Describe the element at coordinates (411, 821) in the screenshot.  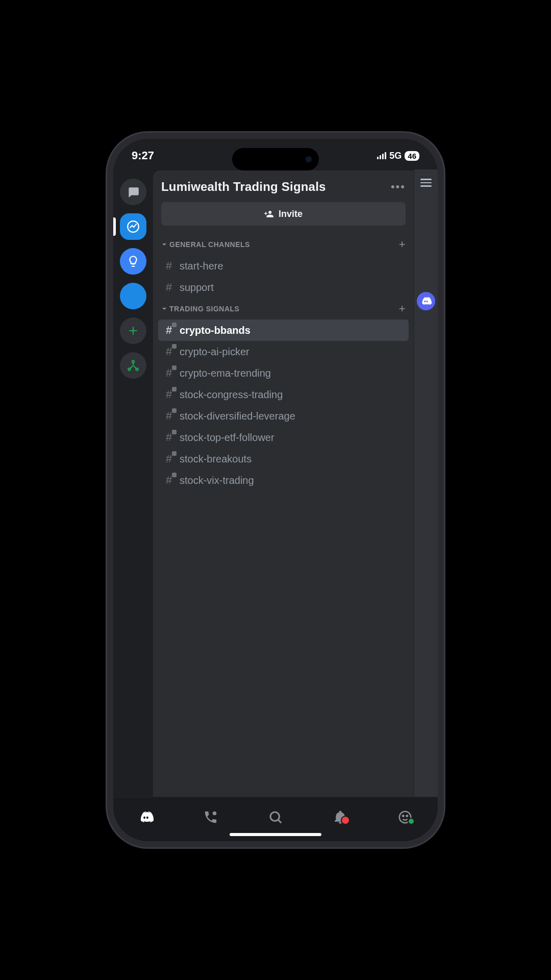
I see `presence-badge` at that location.